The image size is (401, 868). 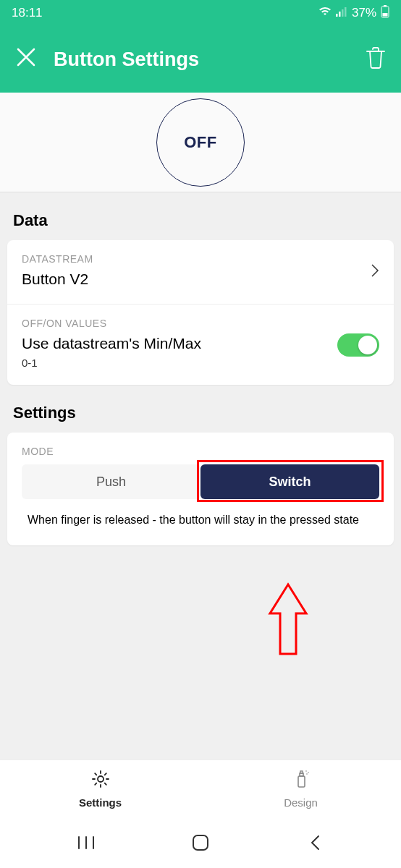 I want to click on mode-option-push: Push, so click(x=111, y=482).